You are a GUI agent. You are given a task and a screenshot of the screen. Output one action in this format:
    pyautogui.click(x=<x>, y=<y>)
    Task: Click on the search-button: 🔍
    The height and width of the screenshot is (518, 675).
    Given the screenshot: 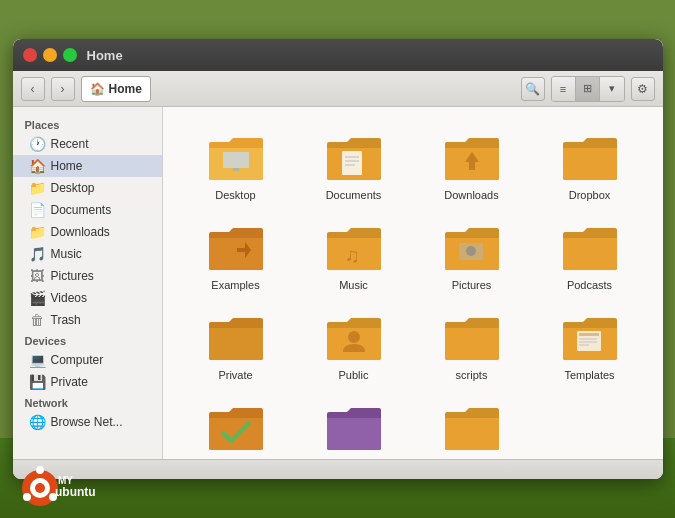 What is the action you would take?
    pyautogui.click(x=533, y=89)
    